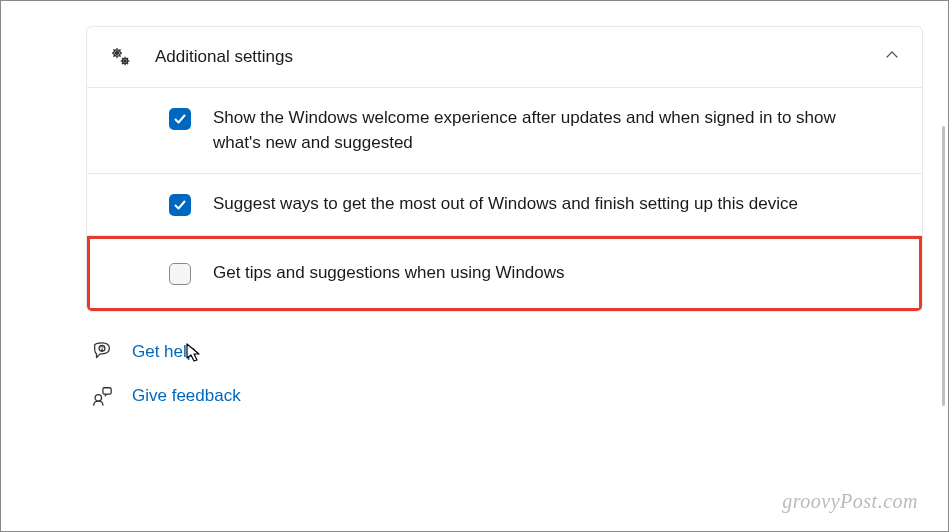 The width and height of the screenshot is (949, 532). What do you see at coordinates (504, 58) in the screenshot?
I see `panel-header: Additional settings` at bounding box center [504, 58].